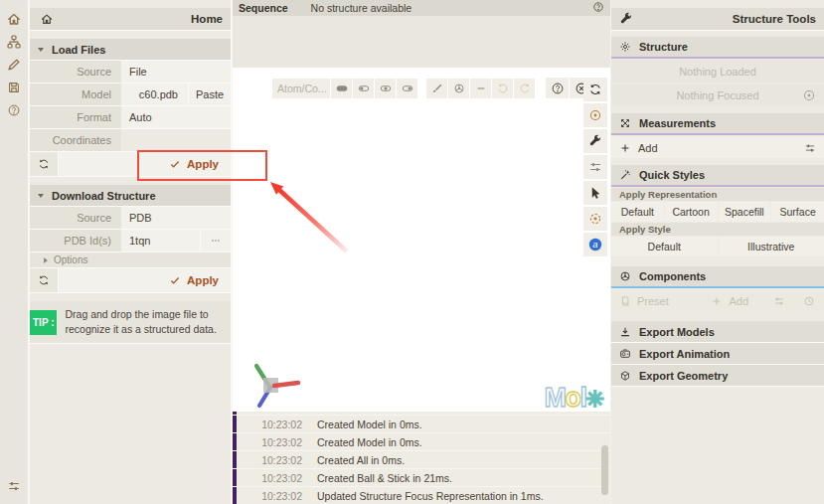 This screenshot has height=504, width=824. I want to click on style-illustrative-button: Illustrative, so click(771, 247).